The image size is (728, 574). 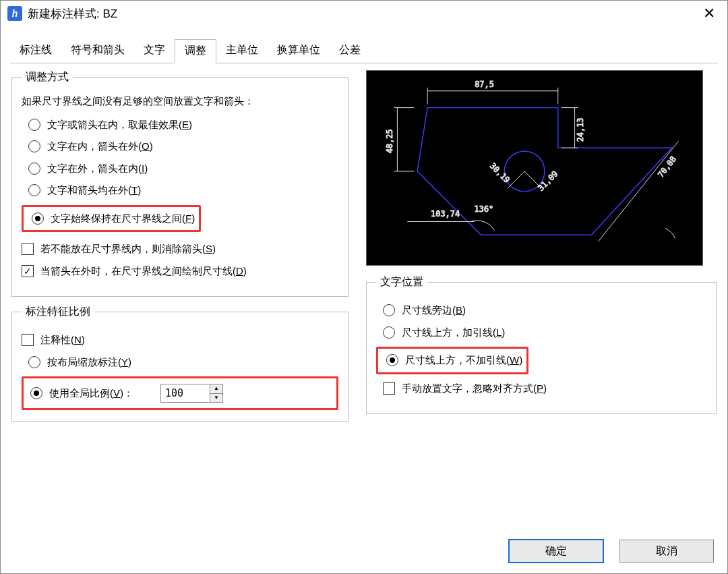 What do you see at coordinates (545, 389) in the screenshot?
I see `chk-manual-place: ✓ 手动放置文字，忽略对齐方式(P)` at bounding box center [545, 389].